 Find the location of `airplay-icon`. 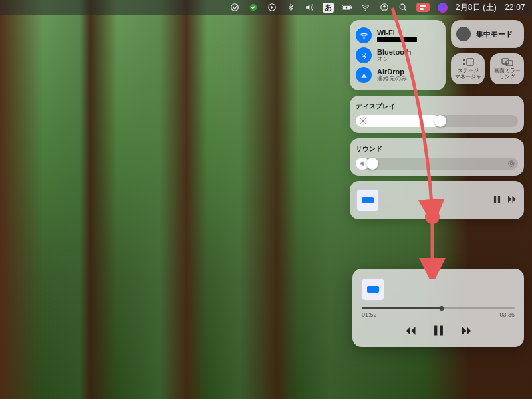

airplay-icon is located at coordinates (511, 164).